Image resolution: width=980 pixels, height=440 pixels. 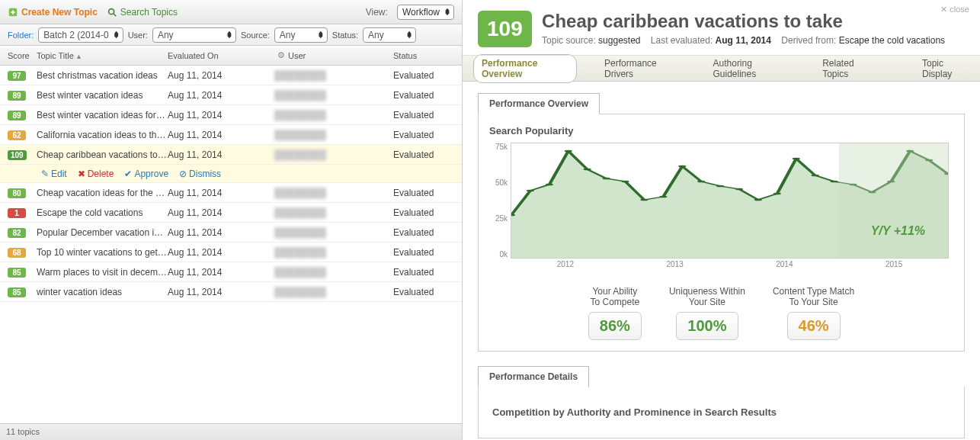 What do you see at coordinates (221, 56) in the screenshot?
I see `col-evaluated: Evaluated On` at bounding box center [221, 56].